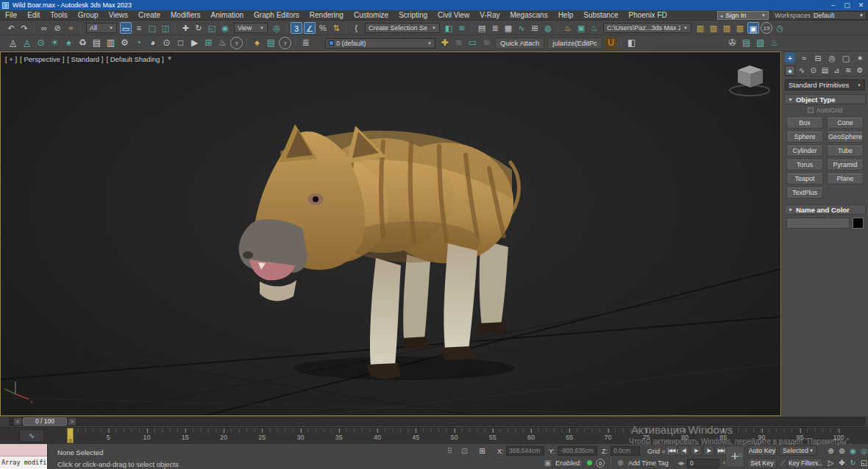 The image size is (868, 469). Describe the element at coordinates (825, 99) in the screenshot. I see `object-type-rollout: ▼ Object Type` at that location.